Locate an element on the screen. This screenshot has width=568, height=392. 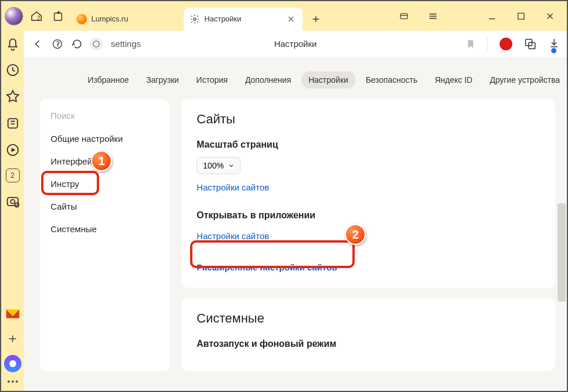
history-icon is located at coordinates (13, 70).